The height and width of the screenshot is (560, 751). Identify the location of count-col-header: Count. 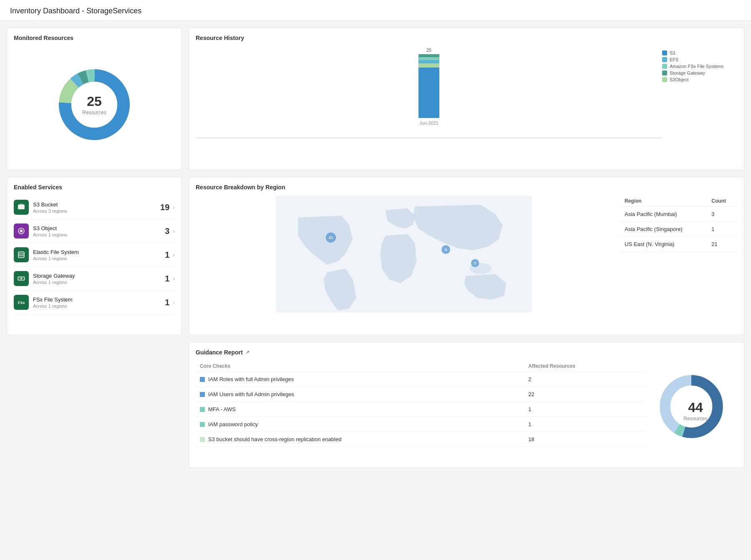
(722, 201).